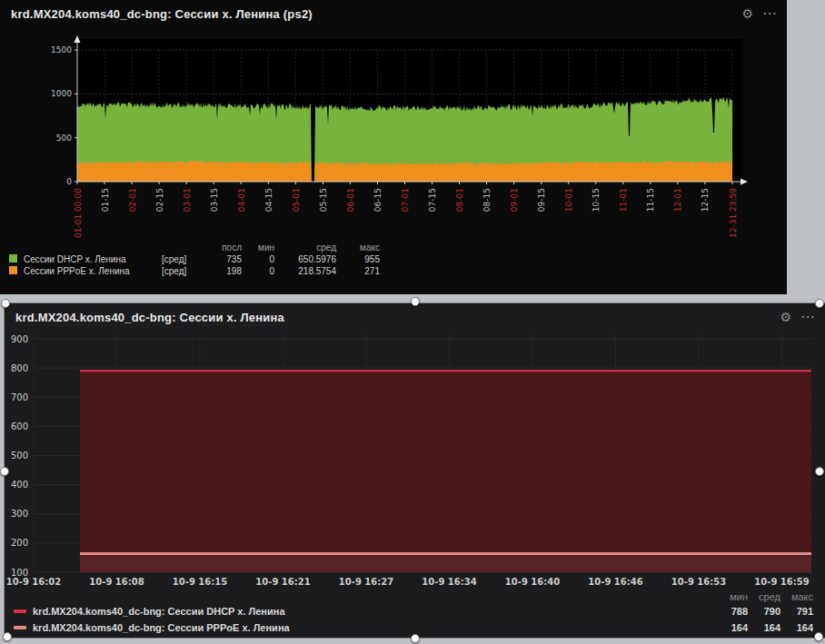 The height and width of the screenshot is (644, 825). I want to click on series-label: Сессии DHCP х. Ленина, so click(93, 260).